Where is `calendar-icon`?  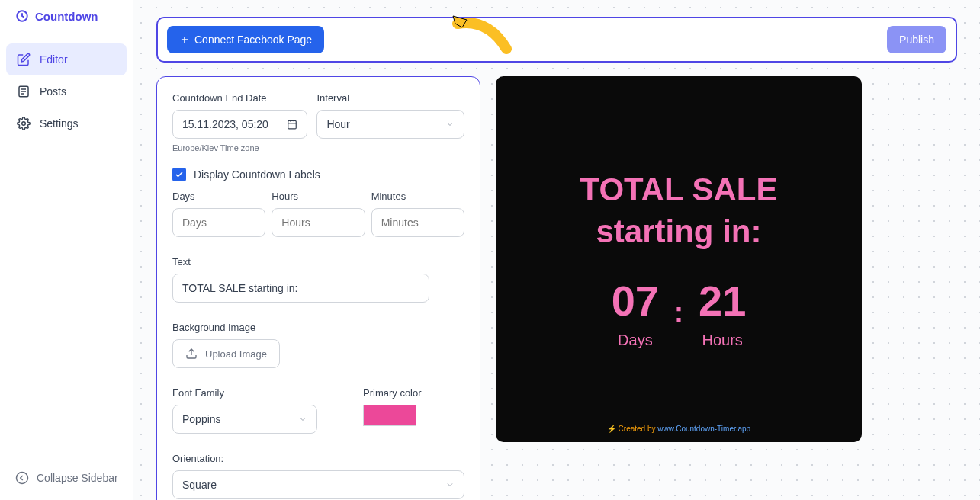
calendar-icon is located at coordinates (292, 124).